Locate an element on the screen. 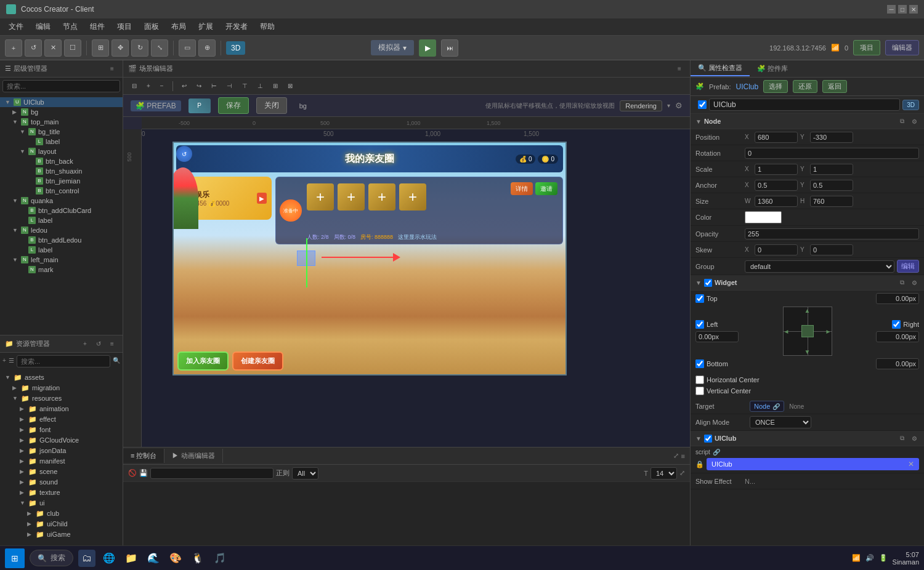 The width and height of the screenshot is (924, 570). plus-btn-4: + is located at coordinates (413, 197).